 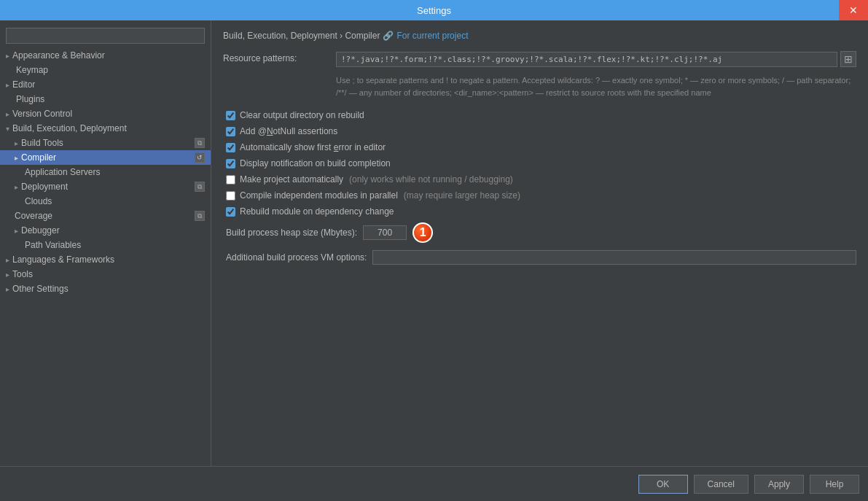 What do you see at coordinates (41, 289) in the screenshot?
I see `sidebar-item-label: Other Settings` at bounding box center [41, 289].